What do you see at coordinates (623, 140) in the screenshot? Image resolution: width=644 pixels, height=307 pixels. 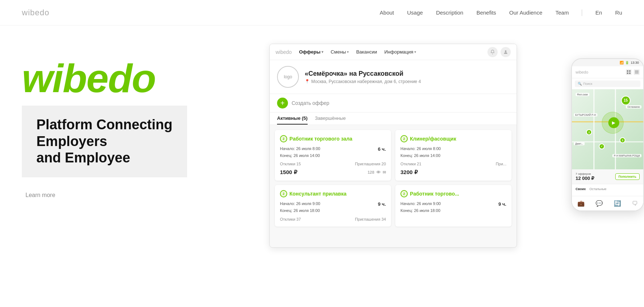 I see `map-pin-3: 3` at bounding box center [623, 140].